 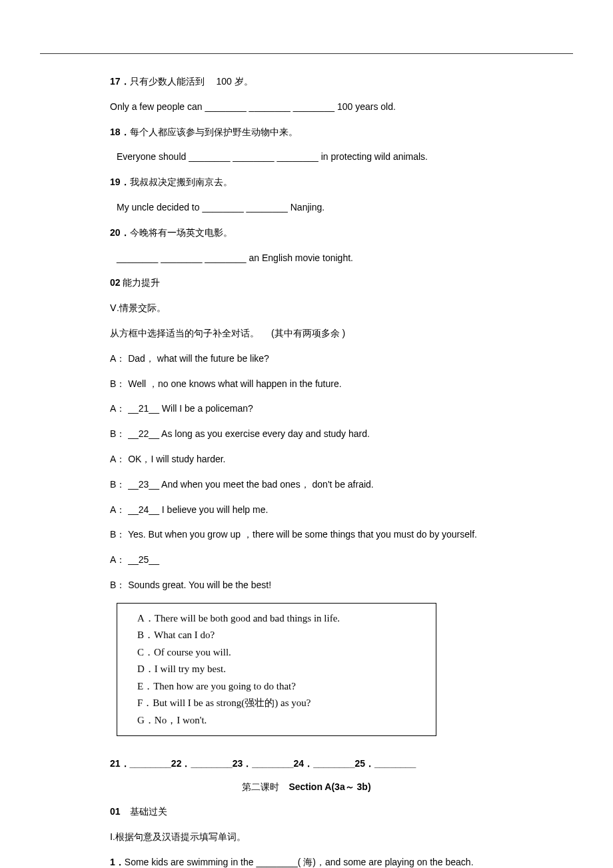 What do you see at coordinates (120, 132) in the screenshot?
I see `q18-num: 18．` at bounding box center [120, 132].